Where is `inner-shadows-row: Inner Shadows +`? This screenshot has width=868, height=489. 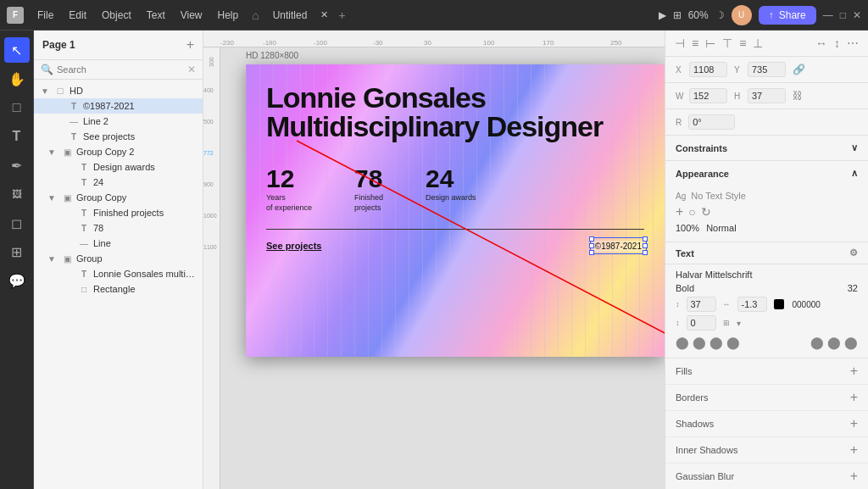 inner-shadows-row: Inner Shadows + is located at coordinates (766, 451).